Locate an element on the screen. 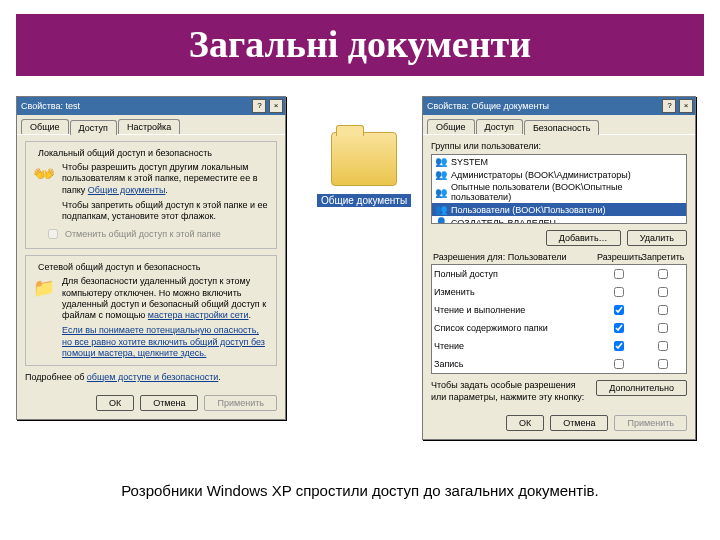  tab-sharing: Доступ is located at coordinates (94, 128).